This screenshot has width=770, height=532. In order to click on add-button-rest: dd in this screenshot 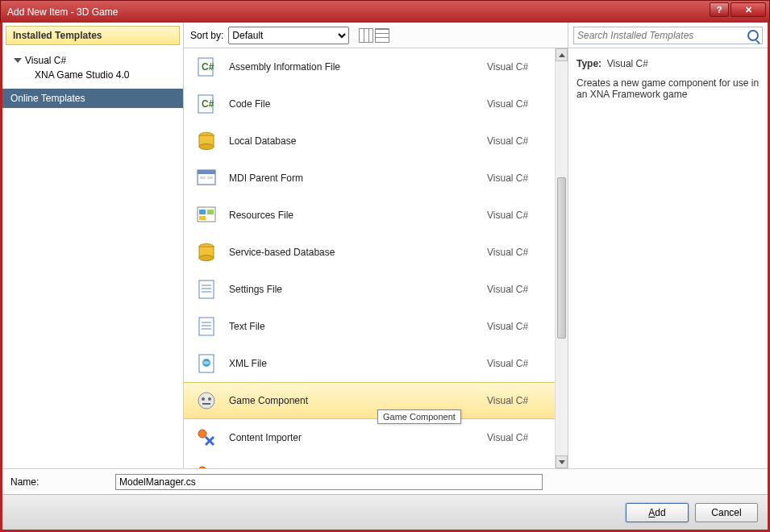, I will do `click(660, 513)`.